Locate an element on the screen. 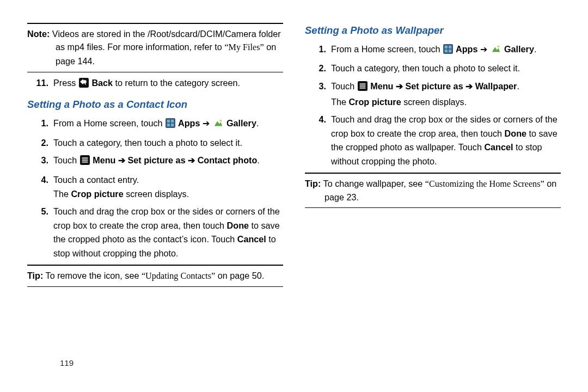 This screenshot has width=588, height=392. page-number: 119 is located at coordinates (66, 364).